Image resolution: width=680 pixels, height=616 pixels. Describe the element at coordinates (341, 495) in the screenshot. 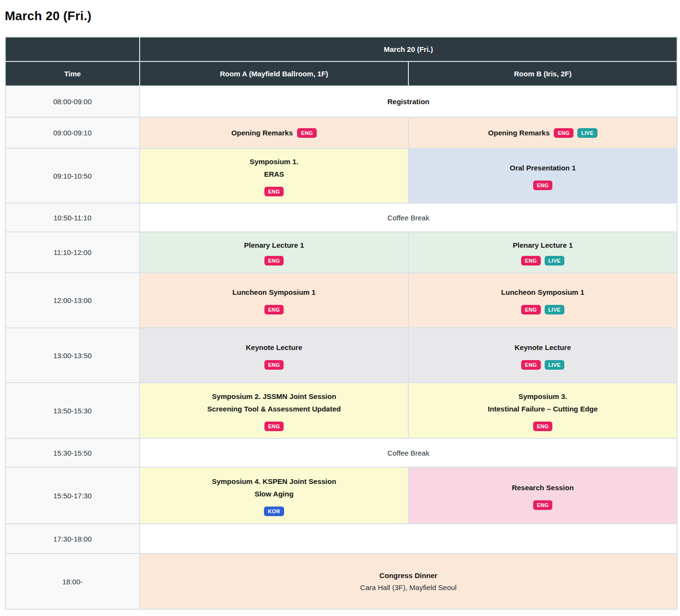

I see `schedule-row: 15:50-17:30 Symposium 4. KSPEN Joint Ses…` at that location.